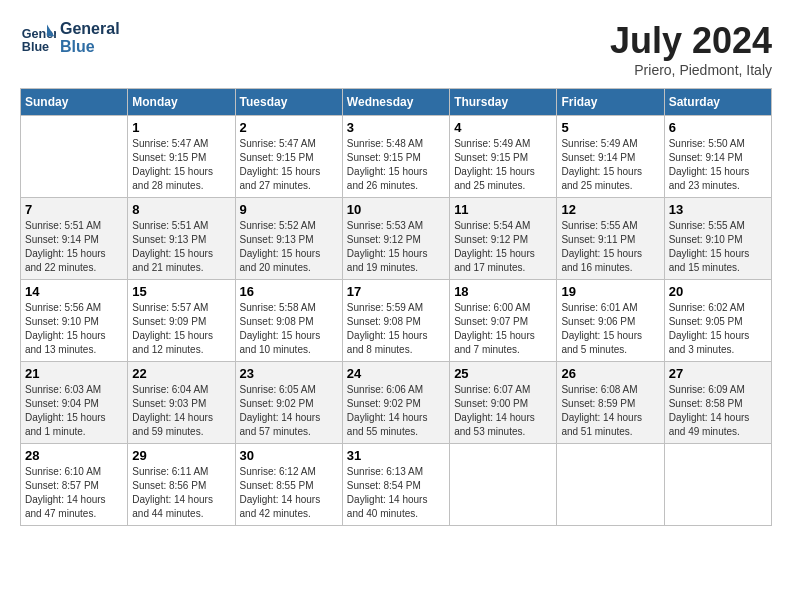 The height and width of the screenshot is (612, 792). I want to click on calendar-cell: 28Sunrise: 6:10 AMSunset: 8:57 PMDayligh…, so click(74, 485).